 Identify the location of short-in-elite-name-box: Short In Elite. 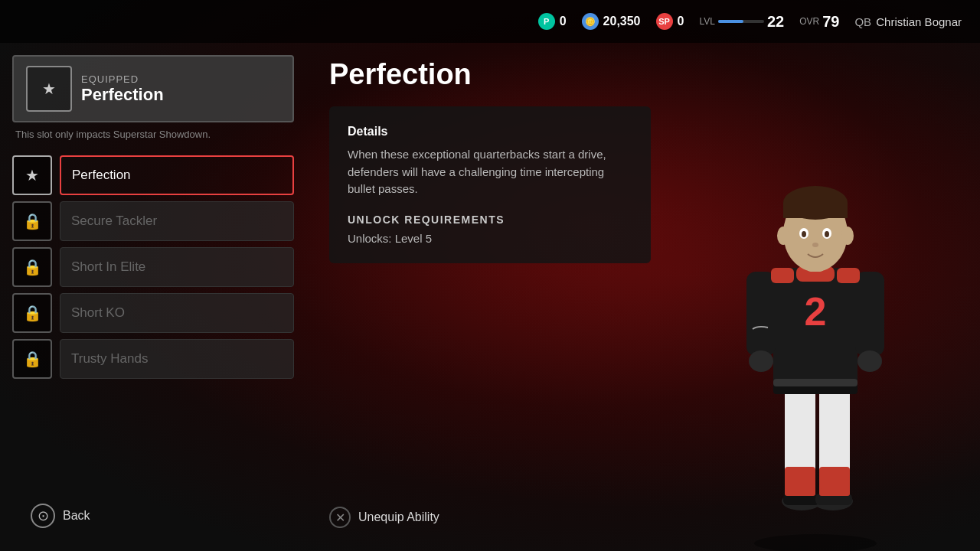
(177, 267).